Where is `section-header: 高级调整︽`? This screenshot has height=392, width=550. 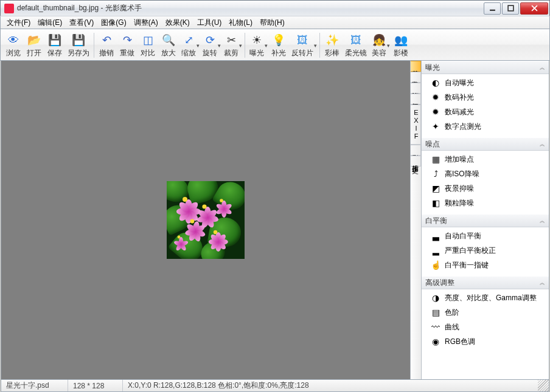 section-header: 高级调整︽ is located at coordinates (486, 283).